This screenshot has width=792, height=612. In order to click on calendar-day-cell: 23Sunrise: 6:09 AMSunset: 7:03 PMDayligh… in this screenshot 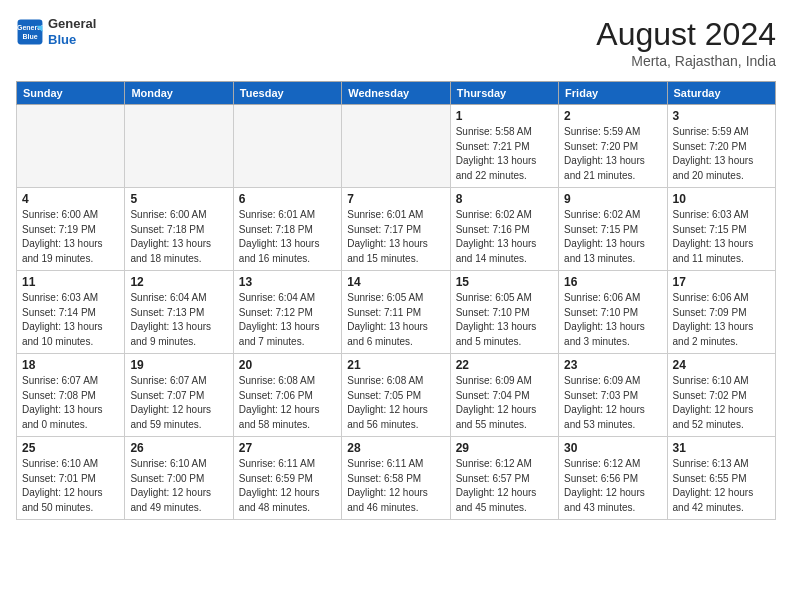, I will do `click(613, 396)`.